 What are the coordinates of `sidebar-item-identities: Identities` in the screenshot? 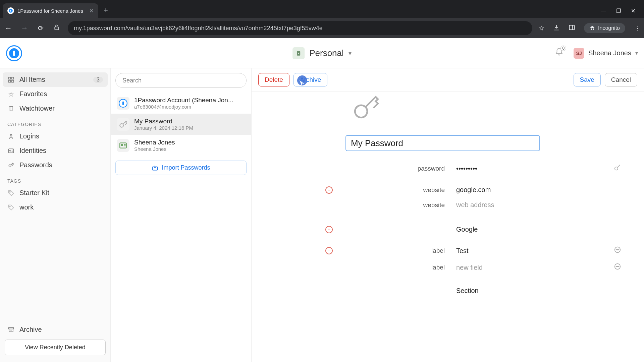 It's located at (55, 151).